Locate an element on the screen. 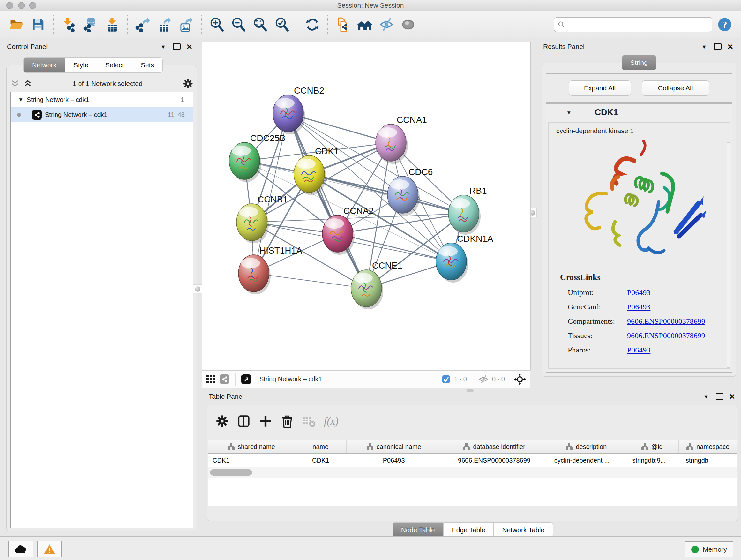  zoom-in-button is located at coordinates (216, 25).